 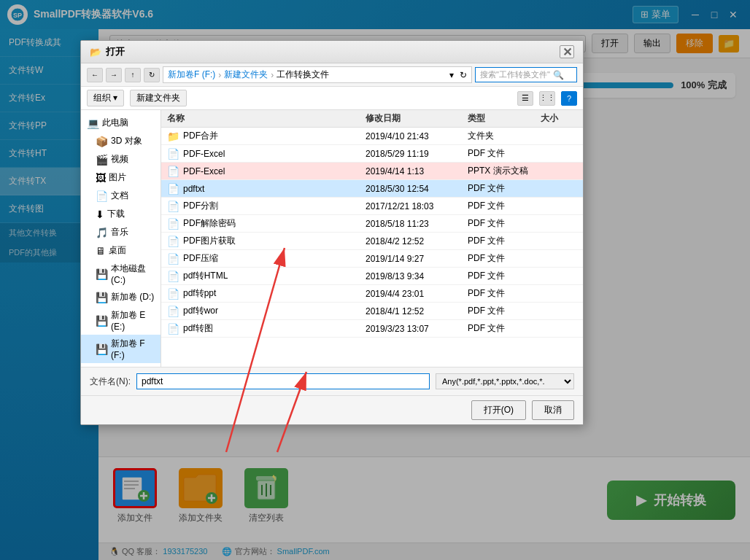 What do you see at coordinates (121, 298) in the screenshot?
I see `sidebar-drive-d: 💾 新加卷 (D:)` at bounding box center [121, 298].